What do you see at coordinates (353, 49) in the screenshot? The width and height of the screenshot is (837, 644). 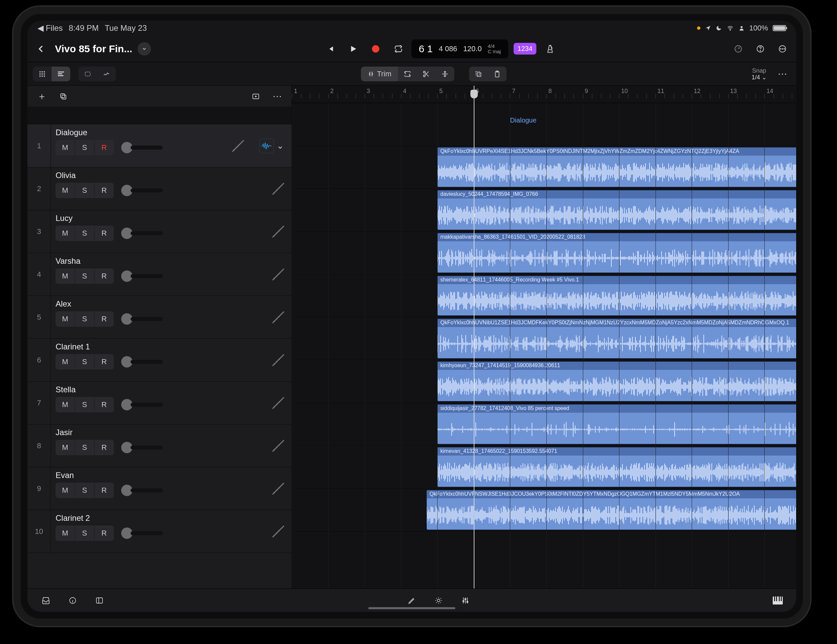 I see `play-button` at bounding box center [353, 49].